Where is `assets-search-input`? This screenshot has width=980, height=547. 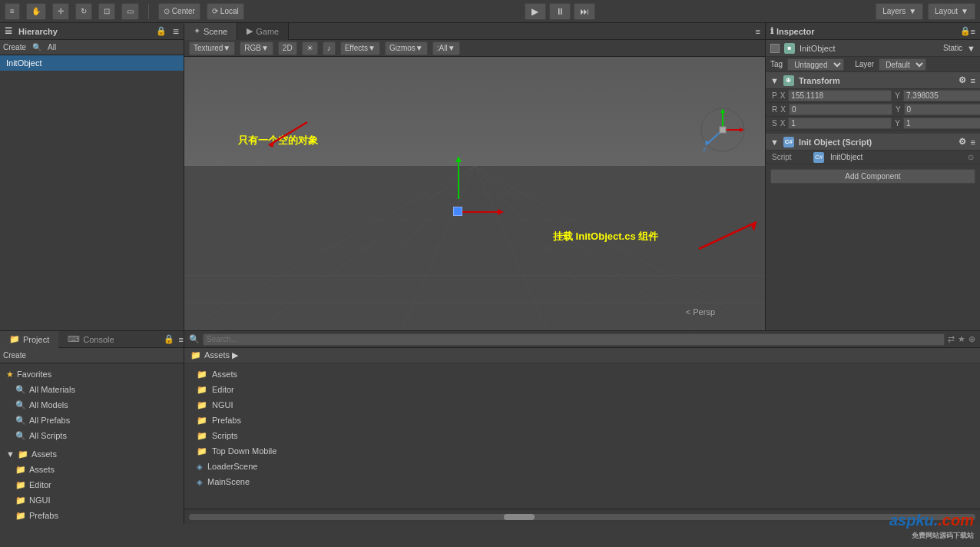 assets-search-input is located at coordinates (574, 340).